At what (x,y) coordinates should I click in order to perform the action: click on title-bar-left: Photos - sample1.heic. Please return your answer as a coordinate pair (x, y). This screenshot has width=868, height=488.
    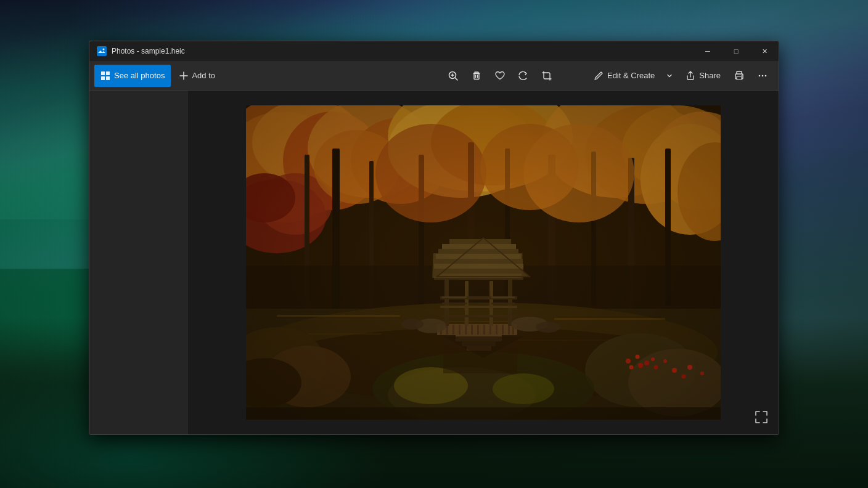
    Looking at the image, I should click on (141, 51).